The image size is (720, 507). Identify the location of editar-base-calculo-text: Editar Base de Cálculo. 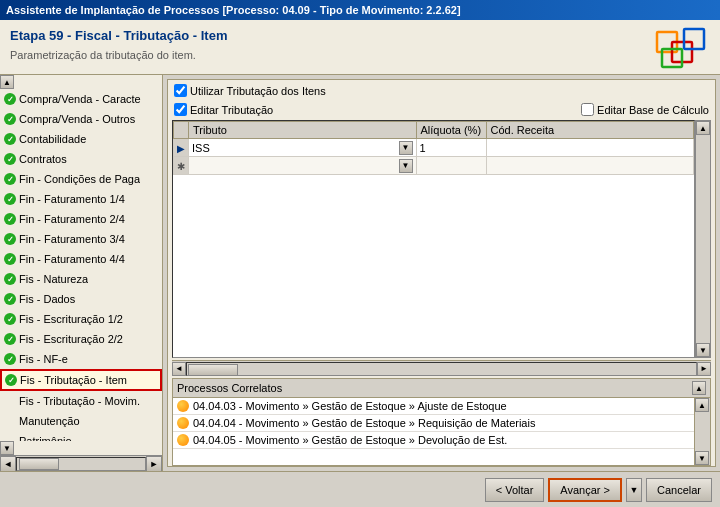
(653, 110).